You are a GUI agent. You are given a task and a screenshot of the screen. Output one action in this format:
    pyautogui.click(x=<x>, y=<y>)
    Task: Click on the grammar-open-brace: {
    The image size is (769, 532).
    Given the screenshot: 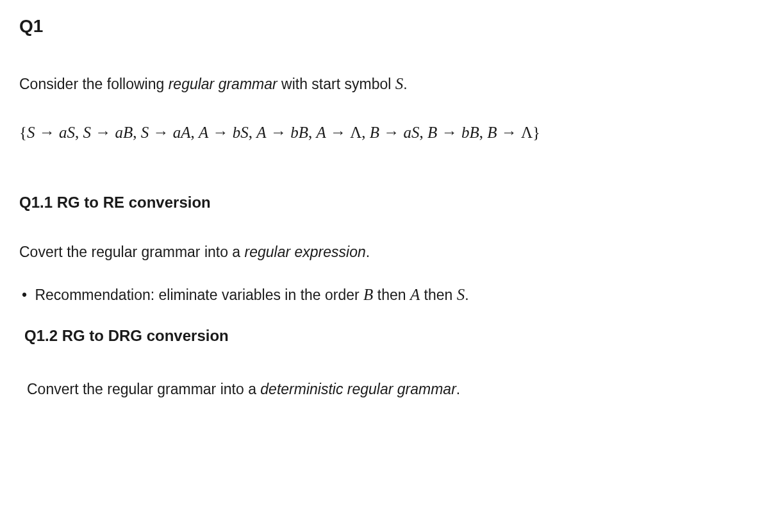 What is the action you would take?
    pyautogui.click(x=23, y=132)
    